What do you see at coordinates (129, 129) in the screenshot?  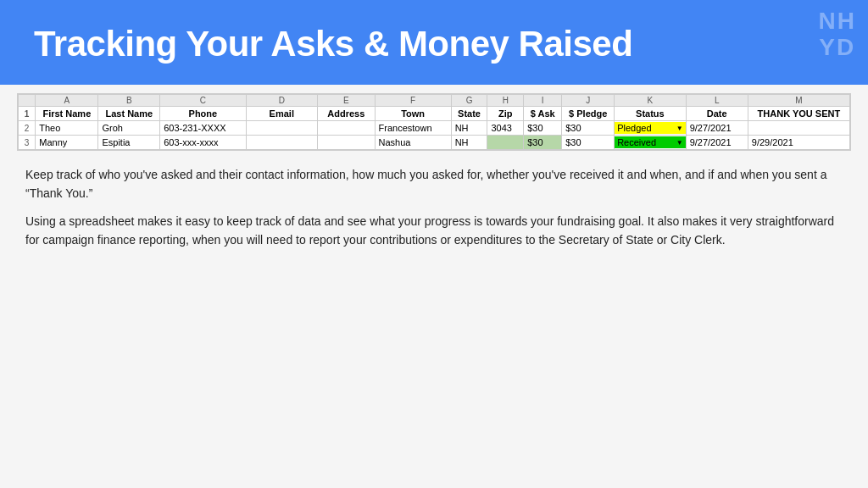 I see `cell-lastname-1: Groh` at bounding box center [129, 129].